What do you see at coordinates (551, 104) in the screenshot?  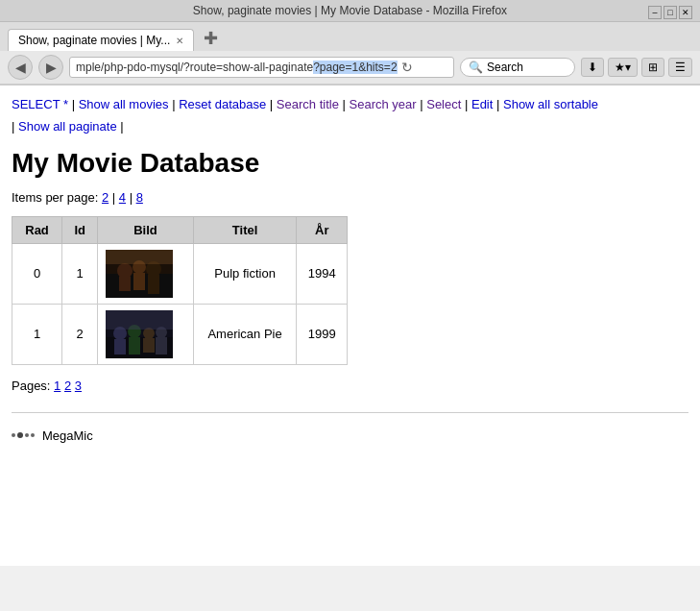 I see `show-all-sortable-link: Show all sortable` at bounding box center [551, 104].